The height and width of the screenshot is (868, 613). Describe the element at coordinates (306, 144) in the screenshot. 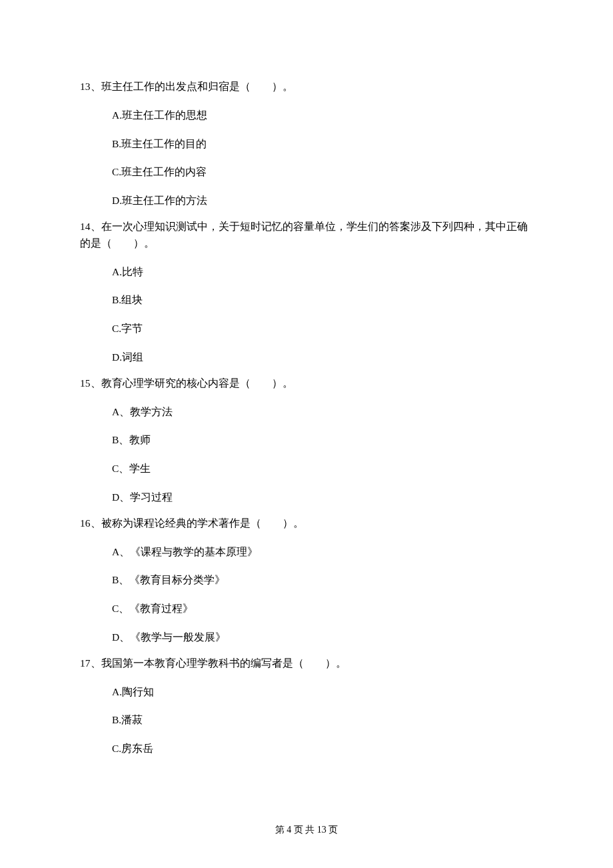

I see `question-13: 13、班主任工作的出发点和归宿是（ ）。 A.班主任工作的思想 B.班主任工作的…` at that location.